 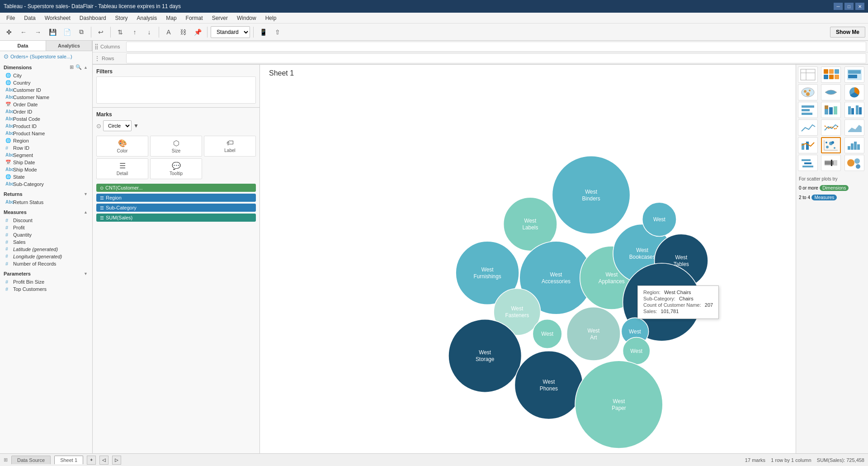 I want to click on marks-type-dropdown: Circle, so click(x=118, y=126).